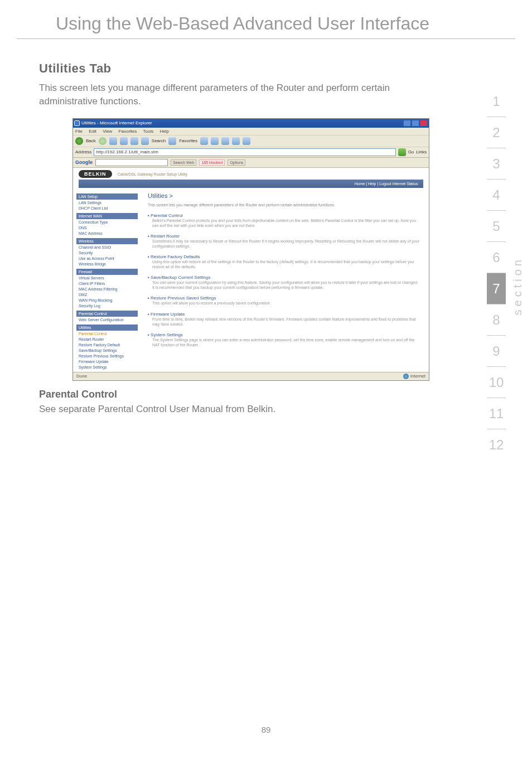 Image resolution: width=532 pixels, height=760 pixels. Describe the element at coordinates (251, 184) in the screenshot. I see `router-topband: Home | Help | Logout Internet Status:` at that location.